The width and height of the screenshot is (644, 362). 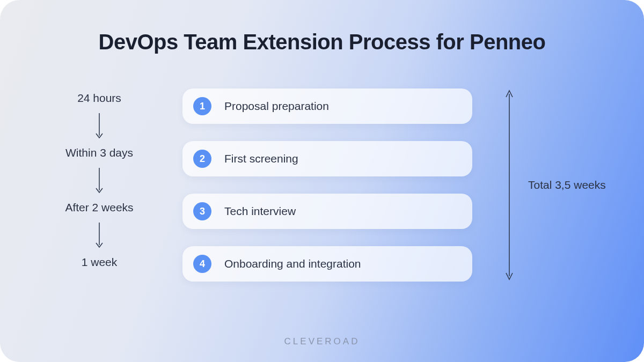 I want to click on step-number-badge: 3, so click(x=202, y=211).